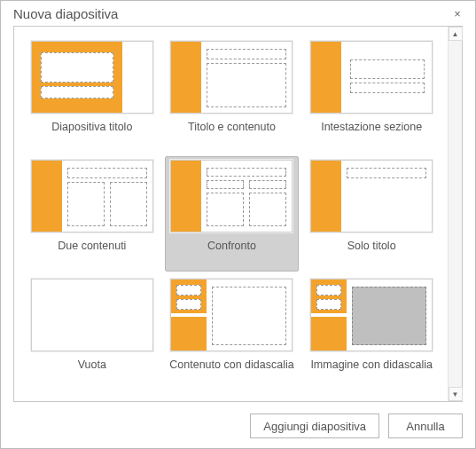 The width and height of the screenshot is (476, 449). Describe the element at coordinates (230, 14) in the screenshot. I see `dialog-title: Nuova diapositiva` at that location.